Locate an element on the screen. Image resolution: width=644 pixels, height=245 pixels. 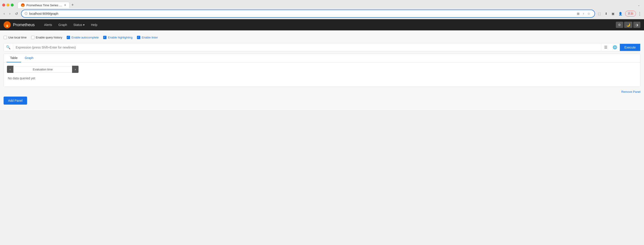
enable-autocomplete-label: Enable autocomplete is located at coordinates (85, 37).